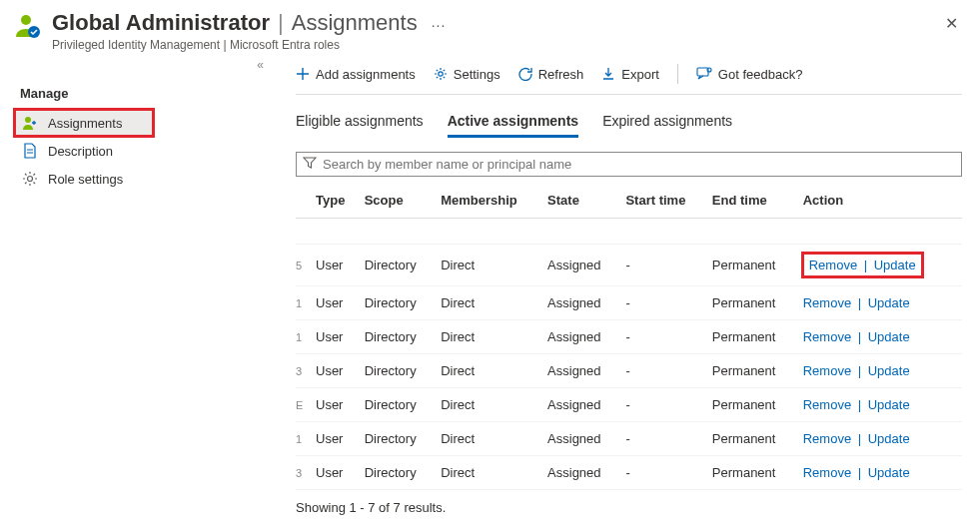 This screenshot has width=980, height=525. I want to click on sidebar-item-description: Description, so click(144, 151).